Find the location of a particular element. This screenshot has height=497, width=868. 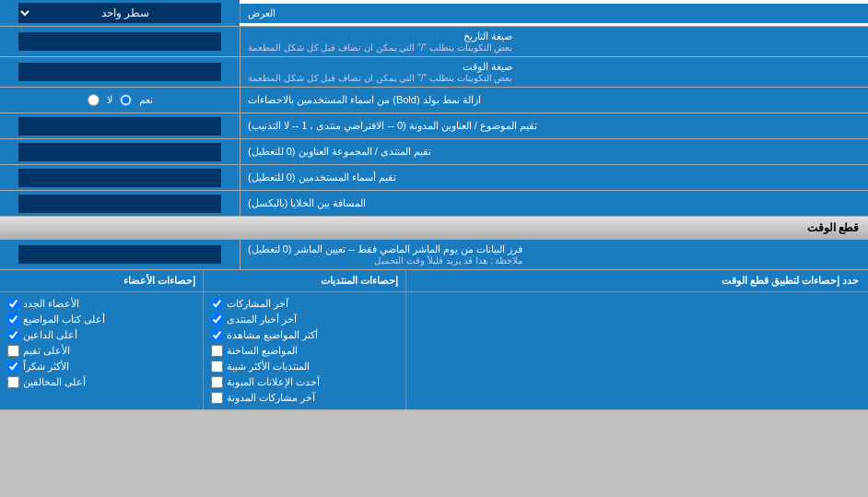

cell-spacing-input-wrapper: 2 is located at coordinates (120, 203).